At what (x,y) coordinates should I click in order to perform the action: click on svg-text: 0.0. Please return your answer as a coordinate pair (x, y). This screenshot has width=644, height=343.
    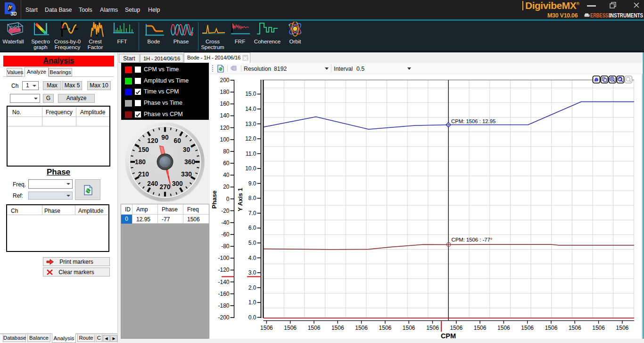
    Looking at the image, I should click on (253, 318).